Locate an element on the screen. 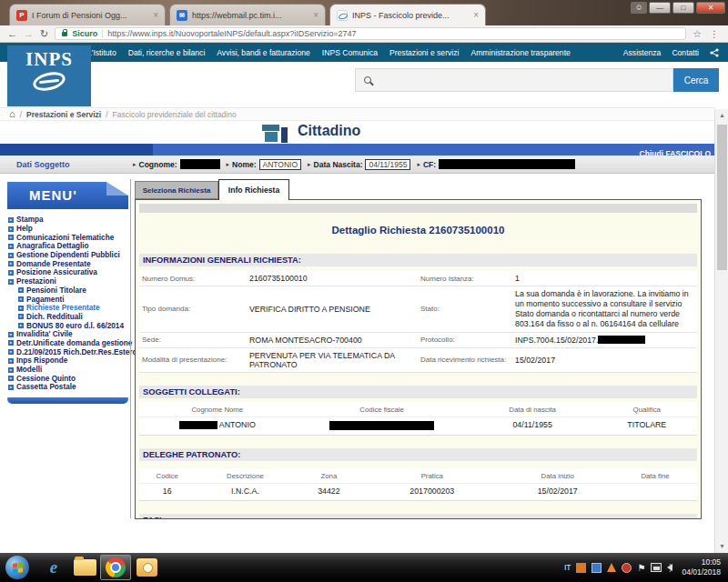  table-row: Modalità di presentazione: PERVENUTA PER… is located at coordinates (419, 360).